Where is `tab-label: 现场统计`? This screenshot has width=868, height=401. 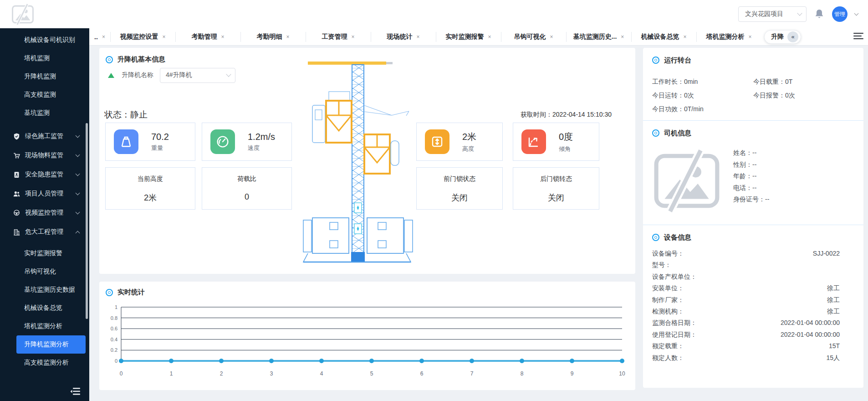
tab-label: 现场统计 is located at coordinates (399, 37).